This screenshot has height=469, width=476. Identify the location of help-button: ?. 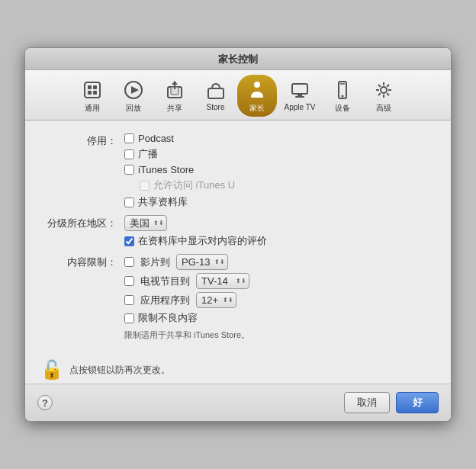
(45, 403).